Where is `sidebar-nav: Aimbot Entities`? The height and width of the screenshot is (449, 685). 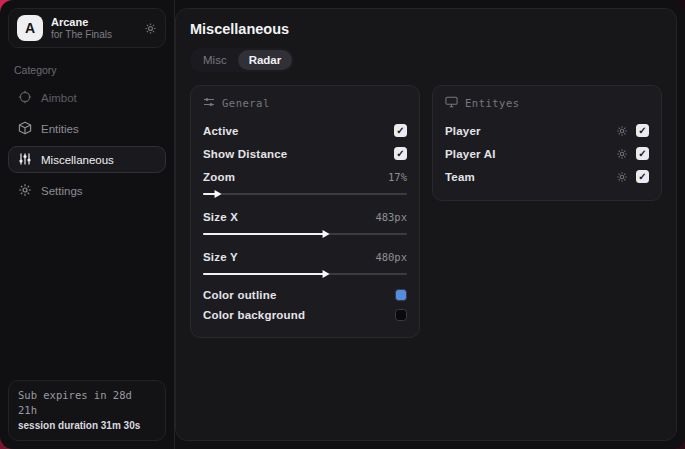
sidebar-nav: Aimbot Entities is located at coordinates (87, 144).